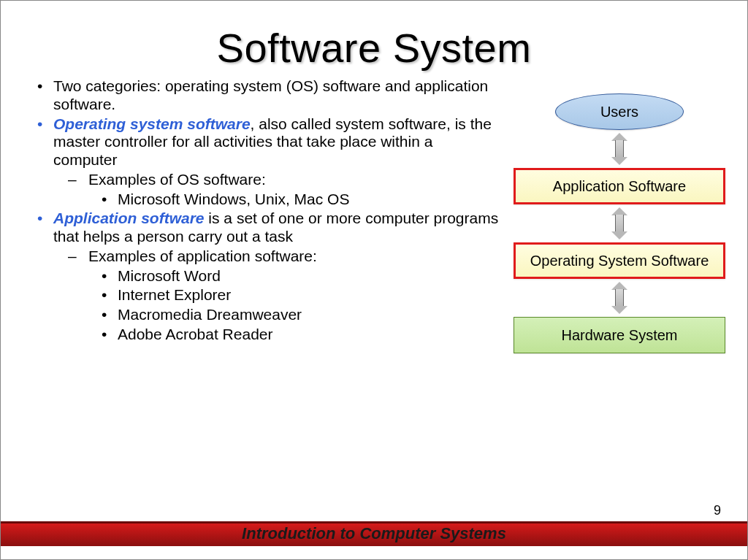 The height and width of the screenshot is (560, 748). What do you see at coordinates (268, 142) in the screenshot?
I see `bullet-2: Operating system software, also called s…` at bounding box center [268, 142].